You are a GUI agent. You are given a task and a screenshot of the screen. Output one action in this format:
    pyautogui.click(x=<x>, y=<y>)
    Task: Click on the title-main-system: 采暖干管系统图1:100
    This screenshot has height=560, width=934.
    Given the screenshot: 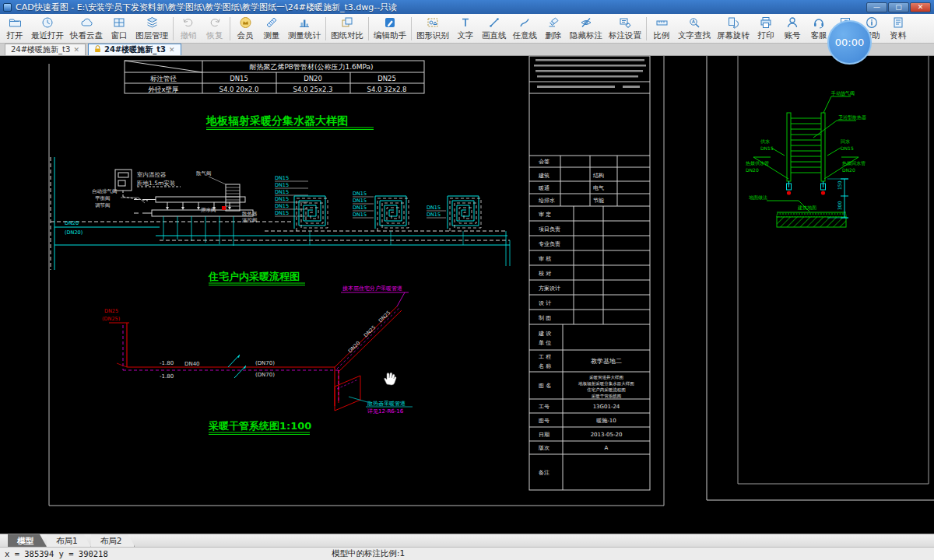 What is the action you would take?
    pyautogui.click(x=260, y=426)
    